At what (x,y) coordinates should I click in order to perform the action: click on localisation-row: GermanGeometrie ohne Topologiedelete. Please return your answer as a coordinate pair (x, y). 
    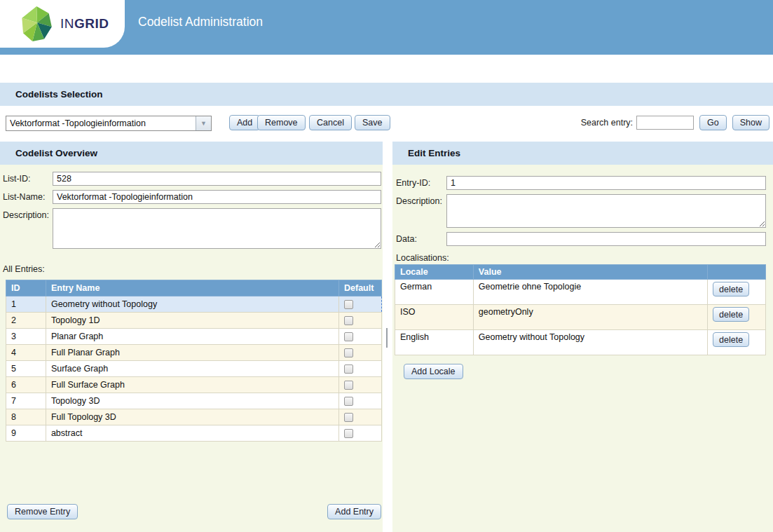
    Looking at the image, I should click on (580, 292).